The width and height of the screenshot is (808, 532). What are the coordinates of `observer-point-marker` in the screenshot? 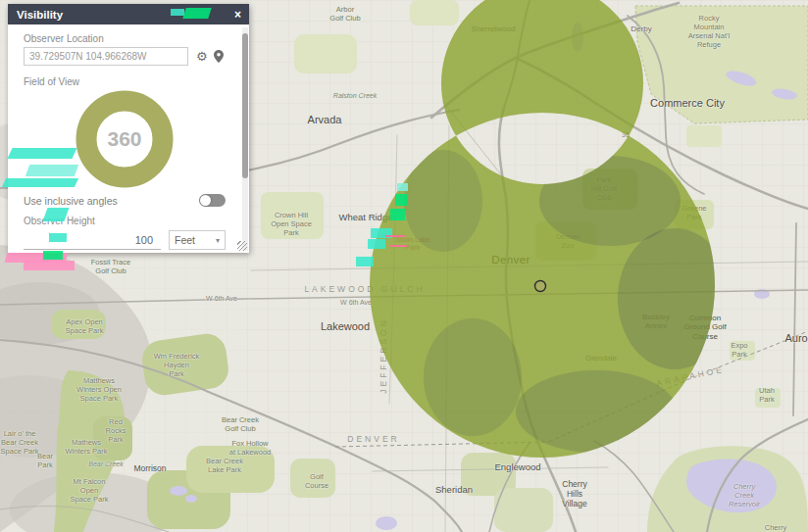 It's located at (541, 286).